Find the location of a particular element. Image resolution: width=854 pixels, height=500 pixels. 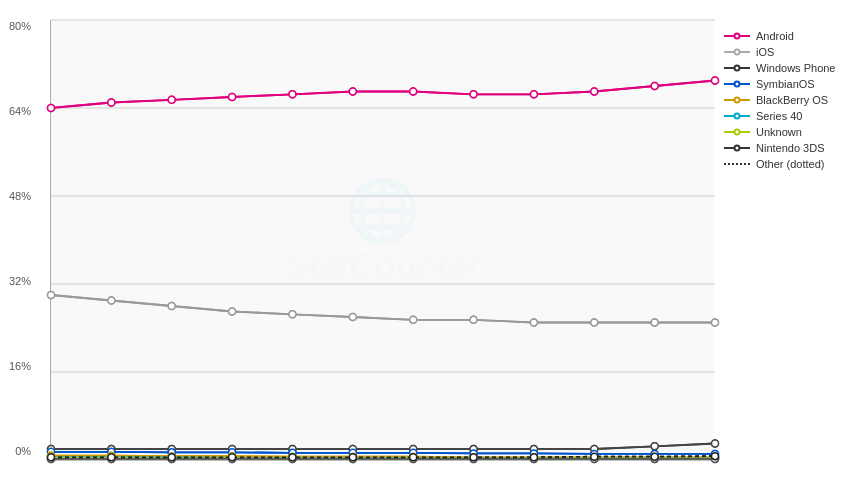

legend-item: iOS is located at coordinates (784, 52).